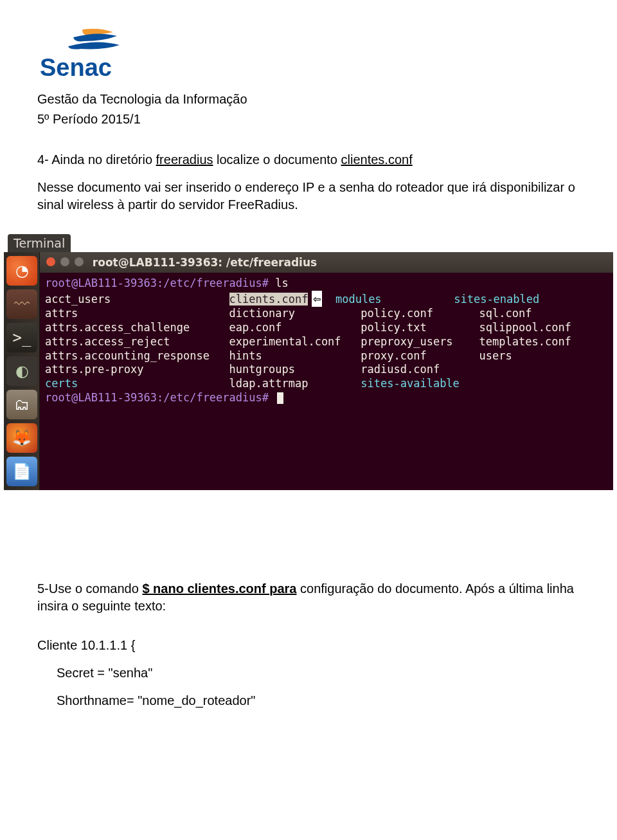  I want to click on step4-para: Nesse documento vai ser inserido o ender…, so click(308, 196).